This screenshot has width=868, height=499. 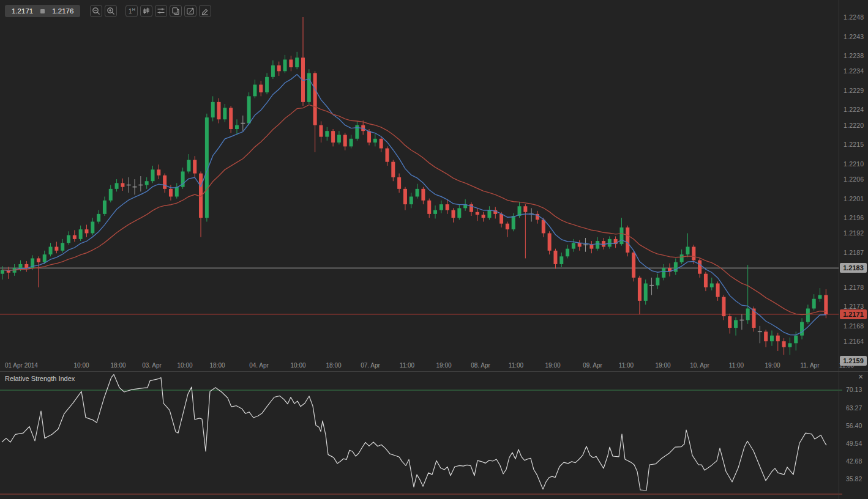 I want to click on price-axis-separator, so click(x=839, y=250).